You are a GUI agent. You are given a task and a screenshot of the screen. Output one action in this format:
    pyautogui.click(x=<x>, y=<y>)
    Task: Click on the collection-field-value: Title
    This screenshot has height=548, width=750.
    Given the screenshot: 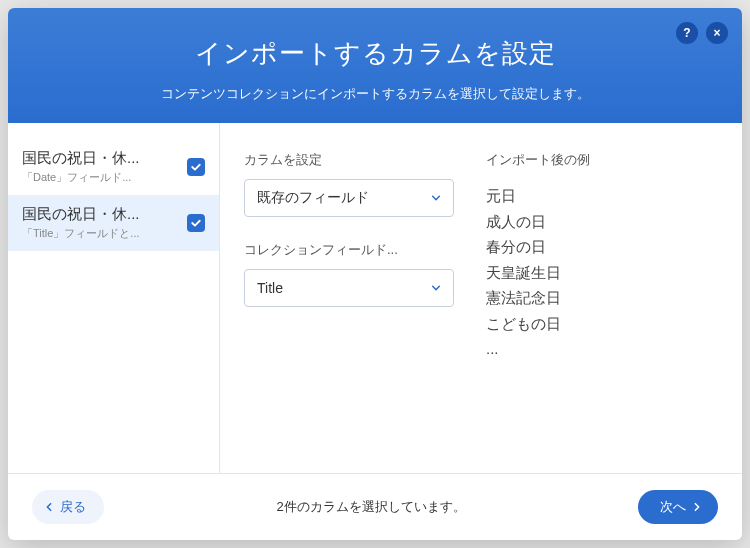 What is the action you would take?
    pyautogui.click(x=270, y=288)
    